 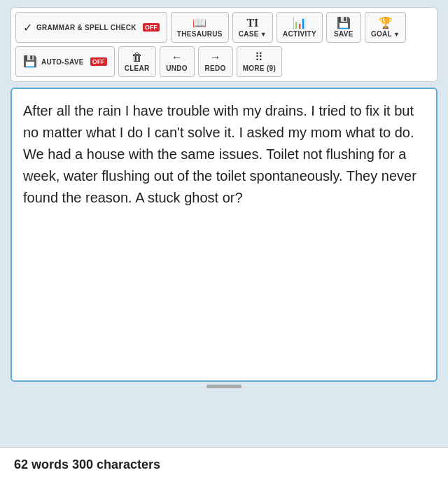 What do you see at coordinates (259, 57) in the screenshot?
I see `more-icon: ⠿` at bounding box center [259, 57].